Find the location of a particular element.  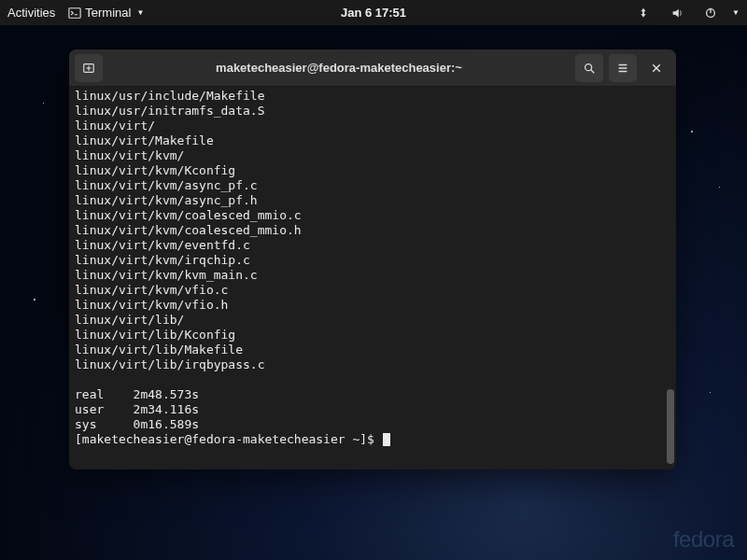

menu-button is located at coordinates (623, 68).